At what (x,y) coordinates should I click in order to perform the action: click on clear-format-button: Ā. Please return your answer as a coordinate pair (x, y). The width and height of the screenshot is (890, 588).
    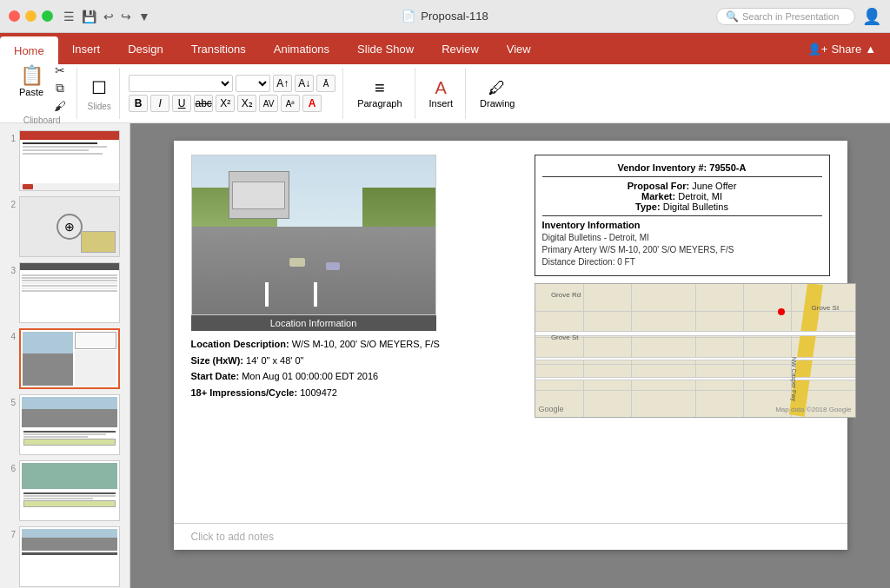
    Looking at the image, I should click on (326, 83).